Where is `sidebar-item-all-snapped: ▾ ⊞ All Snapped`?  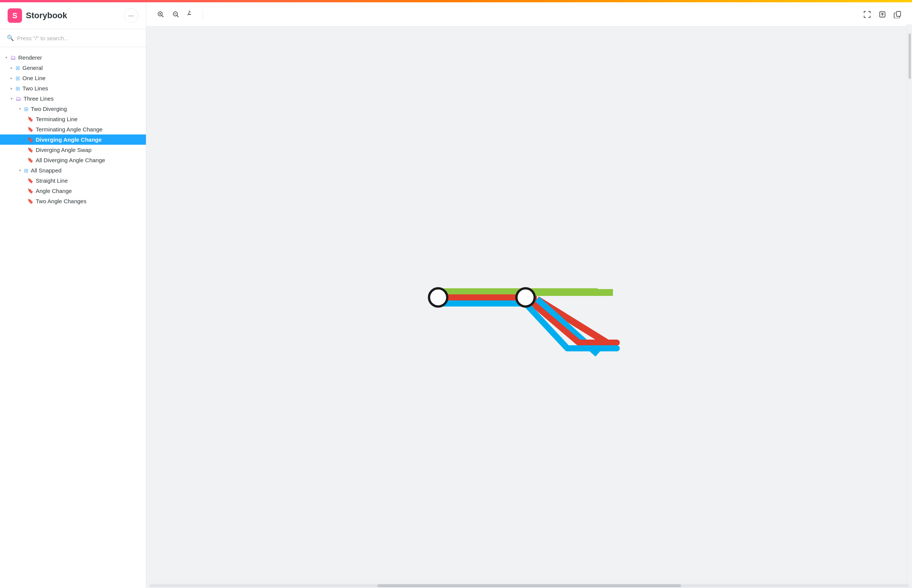 sidebar-item-all-snapped: ▾ ⊞ All Snapped is located at coordinates (73, 170).